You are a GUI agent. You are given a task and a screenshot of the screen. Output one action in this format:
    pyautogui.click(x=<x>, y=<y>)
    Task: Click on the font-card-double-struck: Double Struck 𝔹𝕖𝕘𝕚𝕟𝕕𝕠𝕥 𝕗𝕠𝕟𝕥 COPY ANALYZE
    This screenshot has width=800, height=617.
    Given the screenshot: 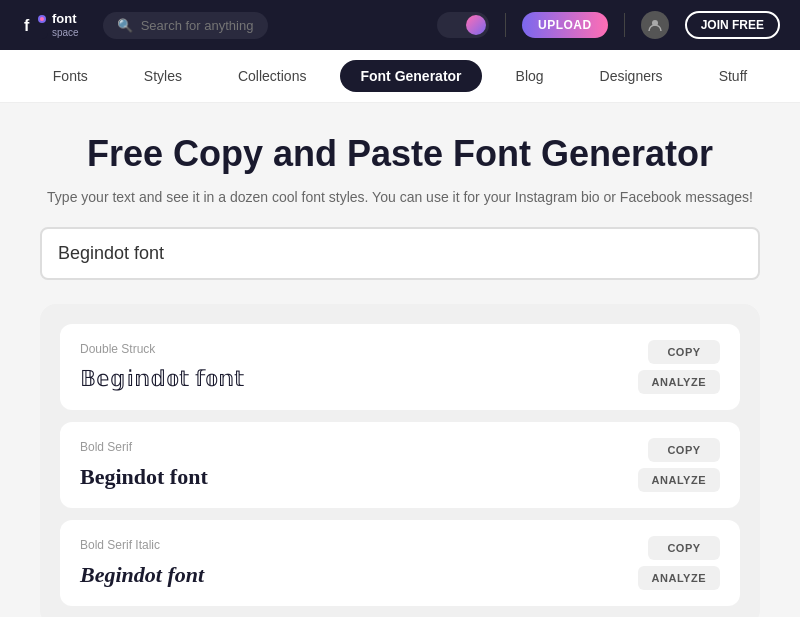 What is the action you would take?
    pyautogui.click(x=400, y=367)
    